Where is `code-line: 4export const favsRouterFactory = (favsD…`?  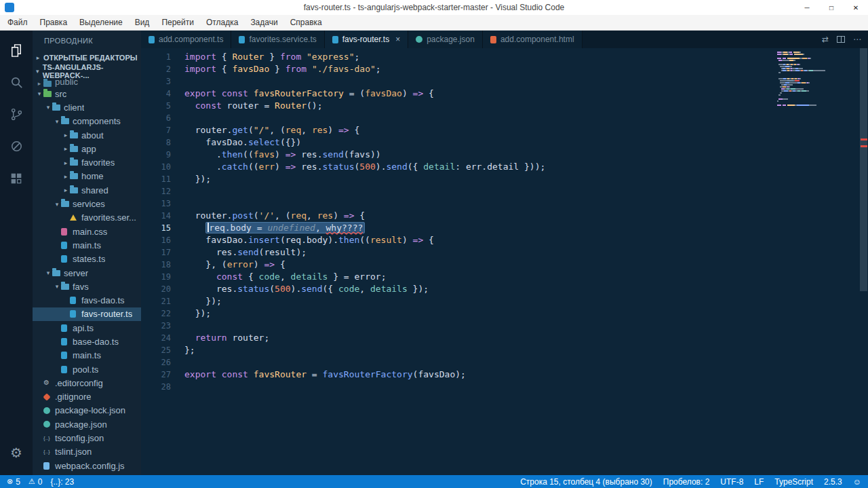 code-line: 4export const favsRouterFactory = (favsD… is located at coordinates (457, 94).